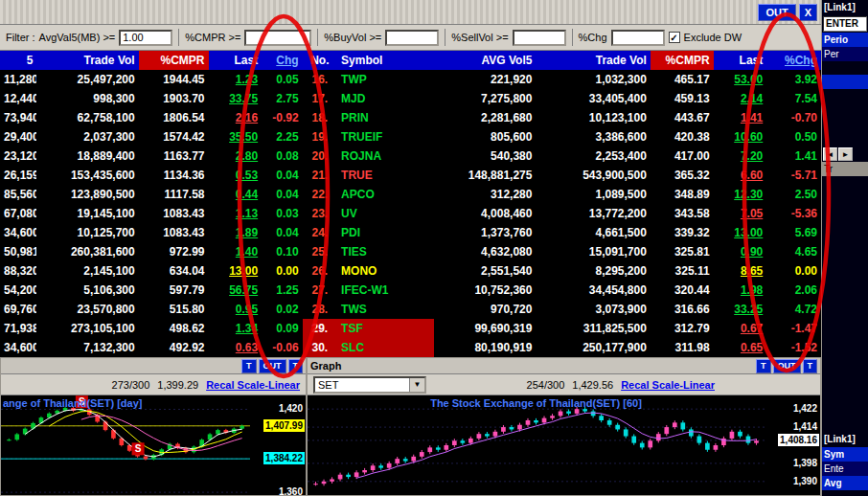 The height and width of the screenshot is (496, 868). I want to click on symbol-cell: APCO, so click(385, 194).